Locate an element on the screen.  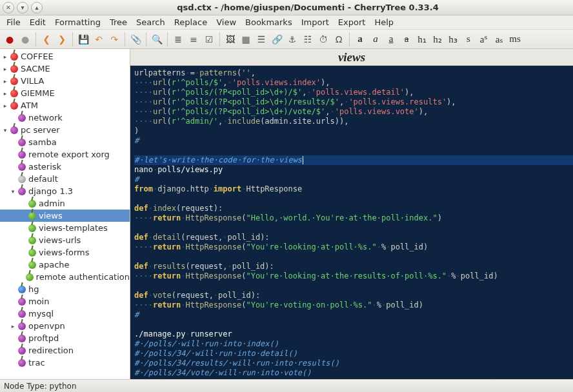
menu-formatting: Formatting is located at coordinates (77, 22).